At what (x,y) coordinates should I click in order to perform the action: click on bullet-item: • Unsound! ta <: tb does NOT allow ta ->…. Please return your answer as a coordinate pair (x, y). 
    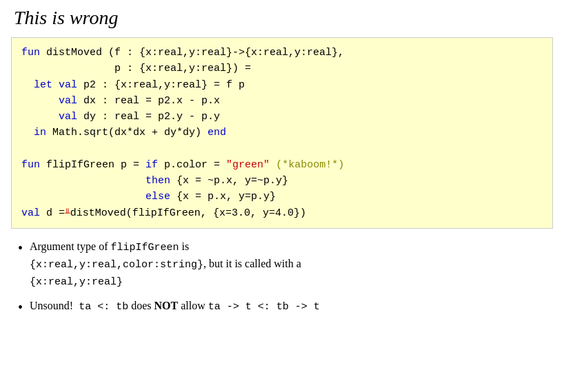
    Looking at the image, I should click on (285, 308).